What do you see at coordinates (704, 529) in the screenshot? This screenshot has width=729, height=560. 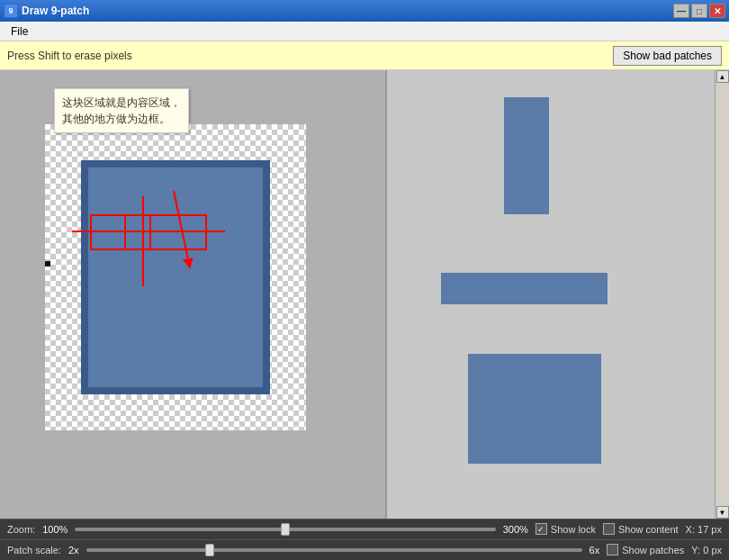 I see `x-coord: X: 17 px` at bounding box center [704, 529].